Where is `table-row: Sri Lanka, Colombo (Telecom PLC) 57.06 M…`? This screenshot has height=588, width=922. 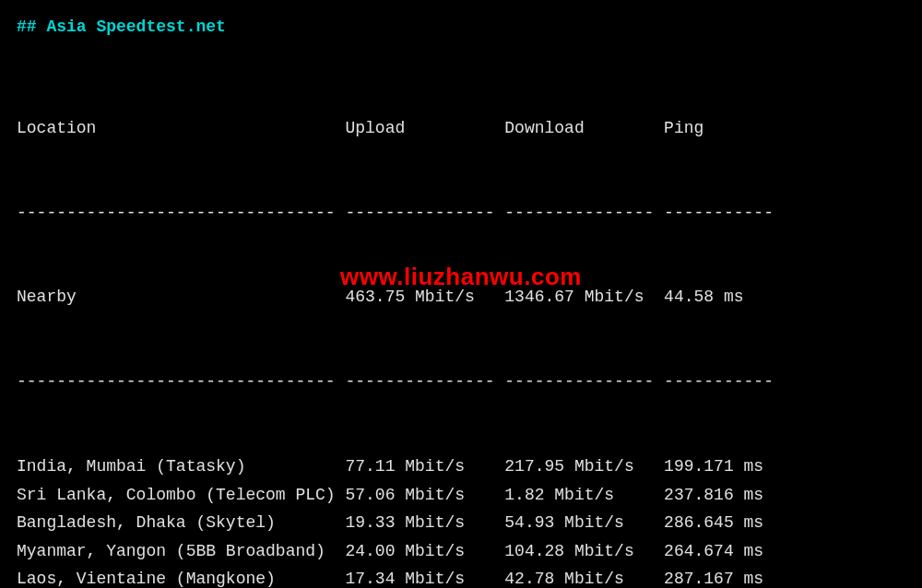
table-row: Sri Lanka, Colombo (Telecom PLC) 57.06 M… is located at coordinates (461, 496).